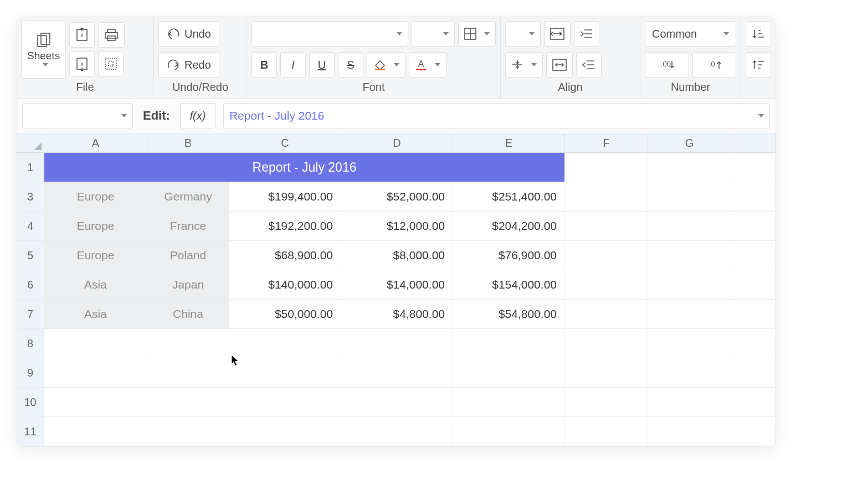  Describe the element at coordinates (587, 34) in the screenshot. I see `increase-indent-button` at that location.